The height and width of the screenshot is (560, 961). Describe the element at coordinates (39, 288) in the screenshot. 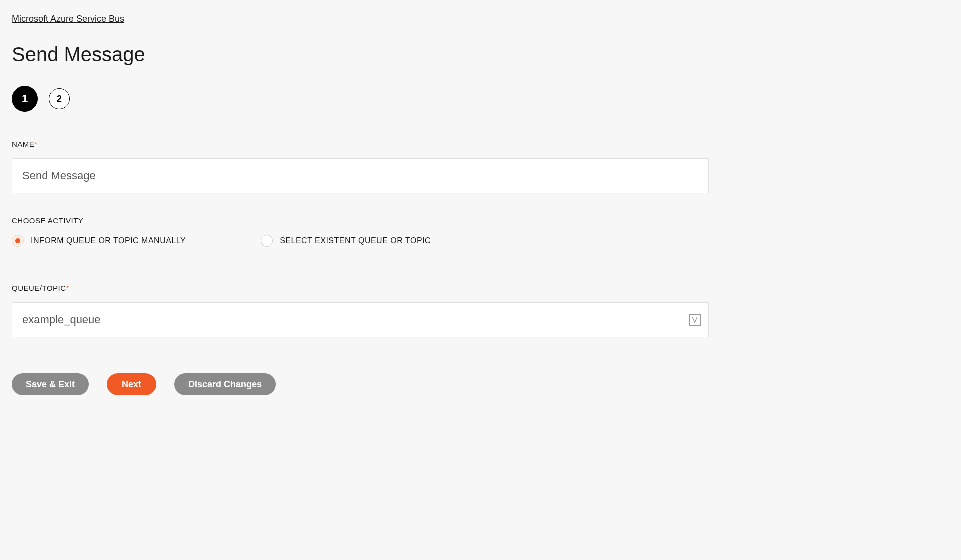

I see `queue-topic-label-text: QUEUE/TOPIC` at that location.